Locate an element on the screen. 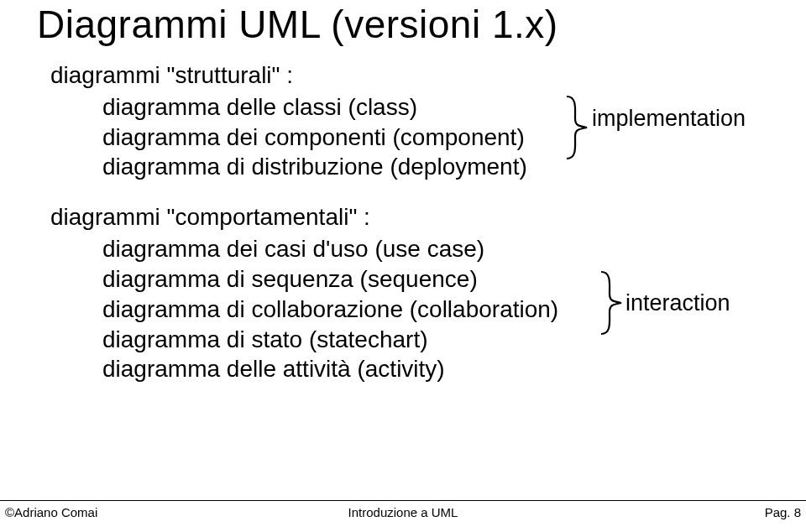 Image resolution: width=806 pixels, height=532 pixels. footer-right: Pag. 8 is located at coordinates (782, 512).